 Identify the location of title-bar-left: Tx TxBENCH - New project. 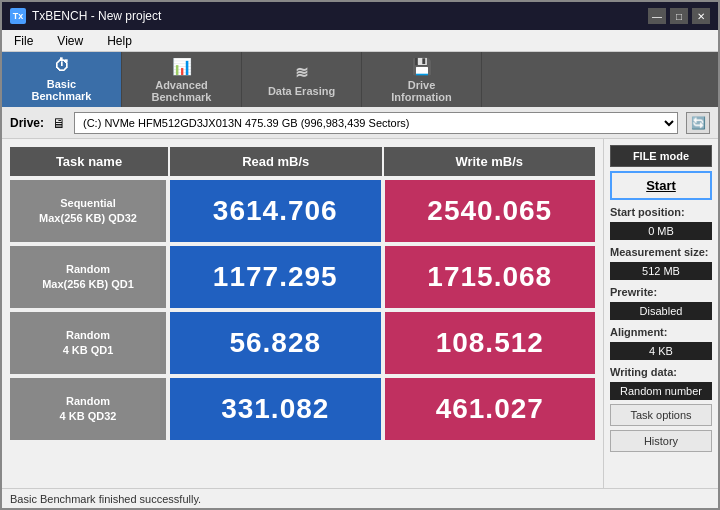
(86, 16).